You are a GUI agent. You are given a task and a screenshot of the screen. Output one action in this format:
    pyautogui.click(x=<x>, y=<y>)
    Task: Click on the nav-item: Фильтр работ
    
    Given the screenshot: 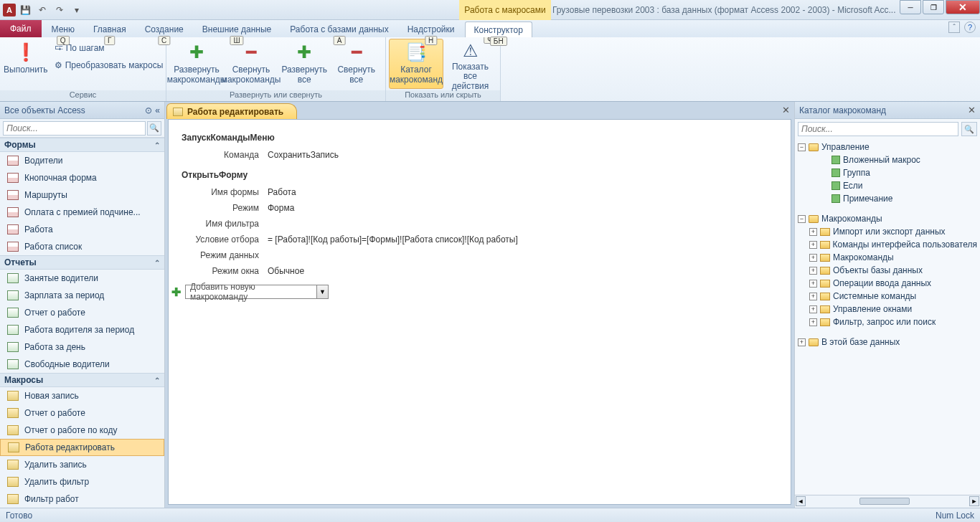 What is the action you would take?
    pyautogui.click(x=82, y=499)
    